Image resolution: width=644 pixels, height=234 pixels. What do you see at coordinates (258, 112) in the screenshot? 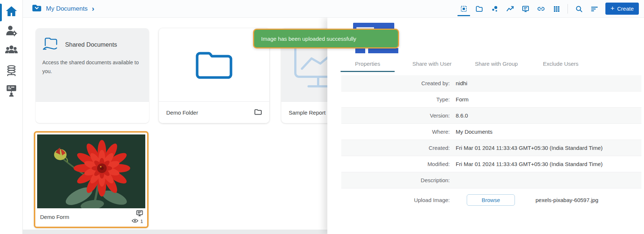
I see `folder-small-icon` at bounding box center [258, 112].